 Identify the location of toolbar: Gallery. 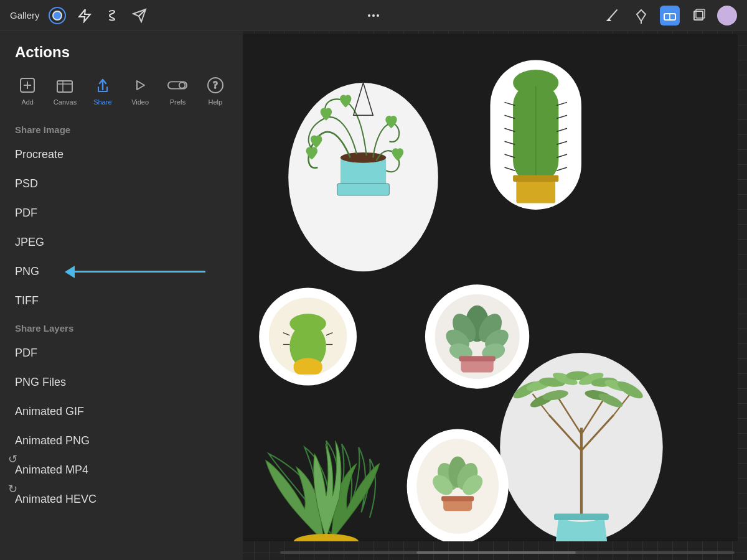
(374, 16).